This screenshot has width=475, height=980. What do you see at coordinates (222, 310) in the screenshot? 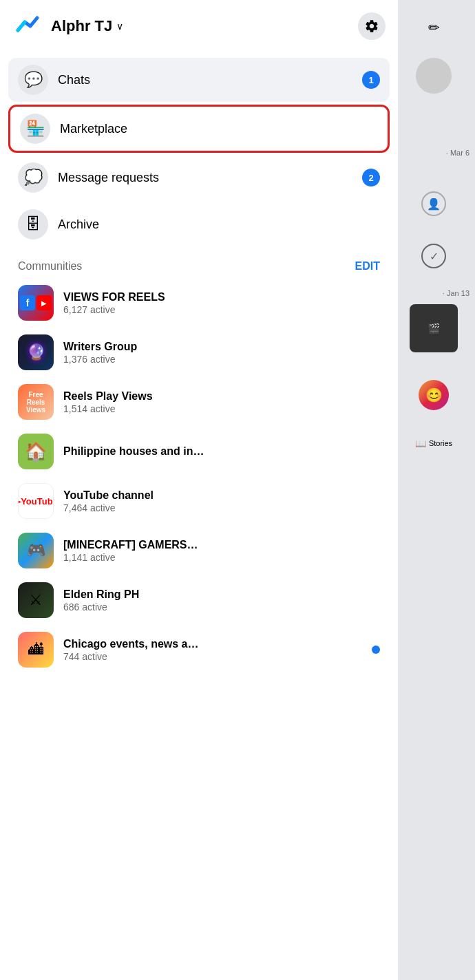
I see `community-active-count: 6,127 active` at bounding box center [222, 310].